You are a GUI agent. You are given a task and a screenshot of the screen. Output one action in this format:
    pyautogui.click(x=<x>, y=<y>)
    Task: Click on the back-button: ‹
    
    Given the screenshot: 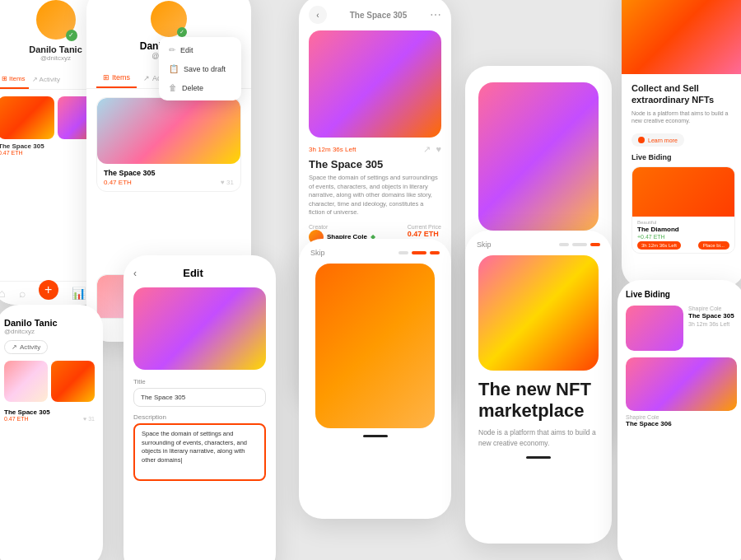 What is the action you would take?
    pyautogui.click(x=318, y=15)
    